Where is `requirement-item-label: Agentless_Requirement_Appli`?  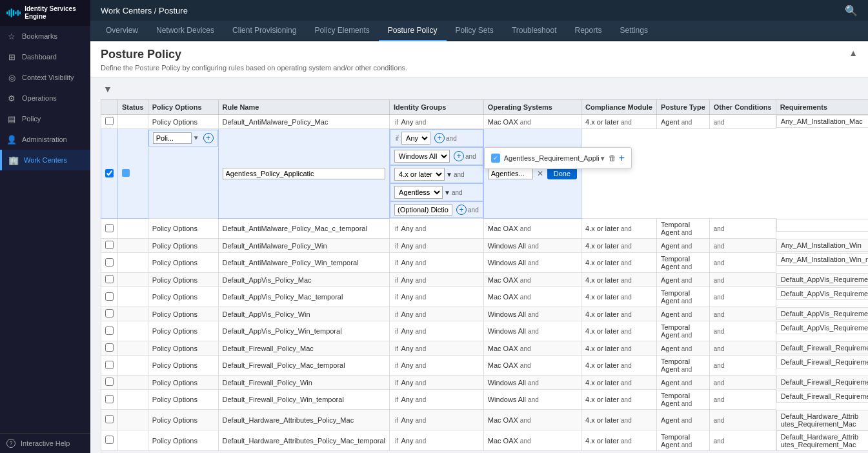 requirement-item-label: Agentless_Requirement_Appli is located at coordinates (552, 158).